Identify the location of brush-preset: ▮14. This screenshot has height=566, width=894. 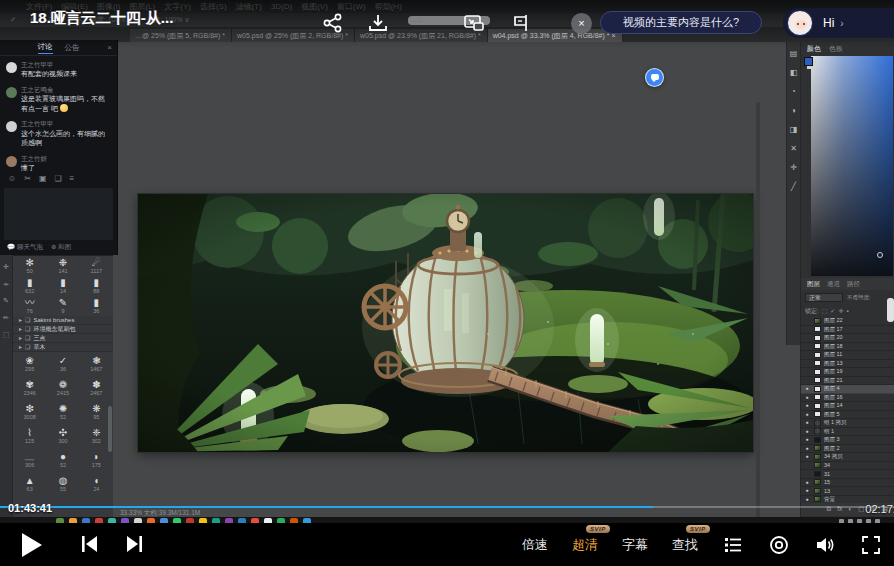
(62, 286).